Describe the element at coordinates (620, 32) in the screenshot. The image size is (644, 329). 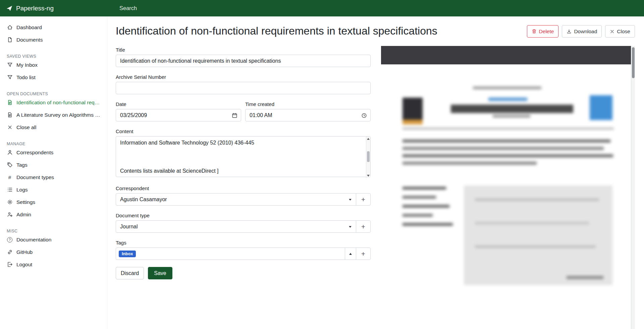
I see `close-button: Close` at that location.